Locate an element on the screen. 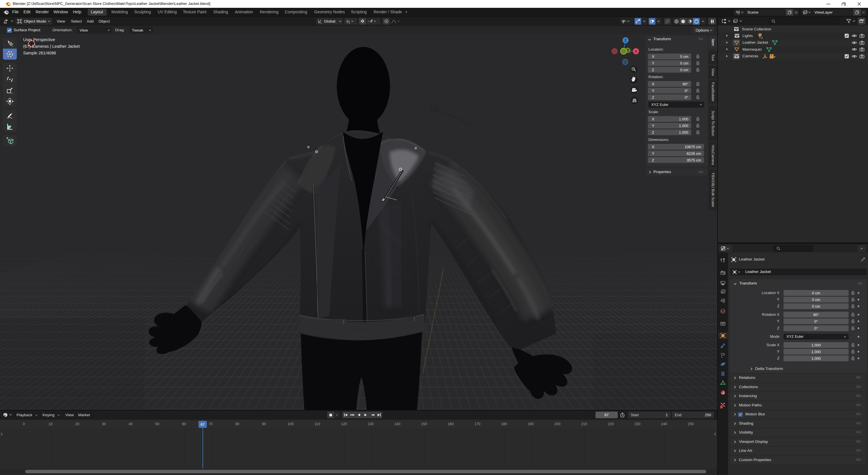 Image resolution: width=868 pixels, height=475 pixels. svg-text: X is located at coordinates (636, 52).